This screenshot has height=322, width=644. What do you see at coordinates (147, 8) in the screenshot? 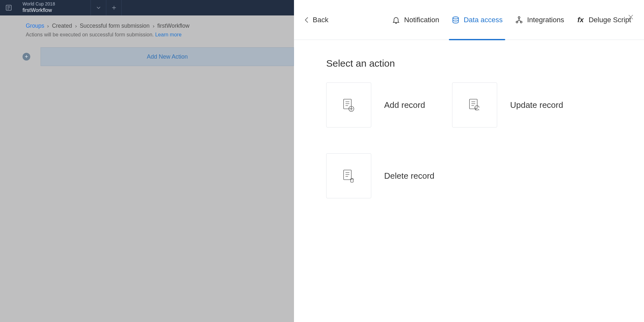
I see `topbar: World Cup 2018 firstWorkflow` at bounding box center [147, 8].